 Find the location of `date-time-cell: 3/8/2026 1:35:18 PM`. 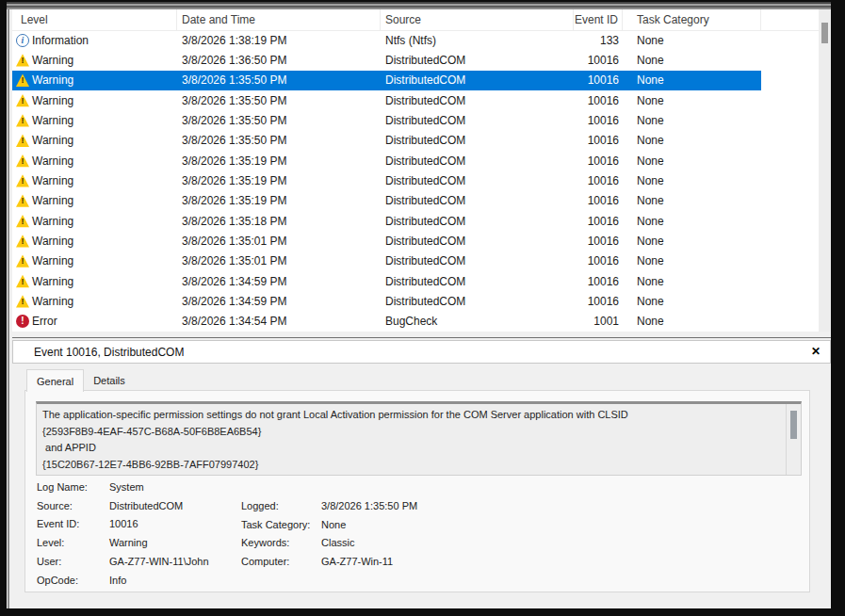

date-time-cell: 3/8/2026 1:35:18 PM is located at coordinates (279, 220).